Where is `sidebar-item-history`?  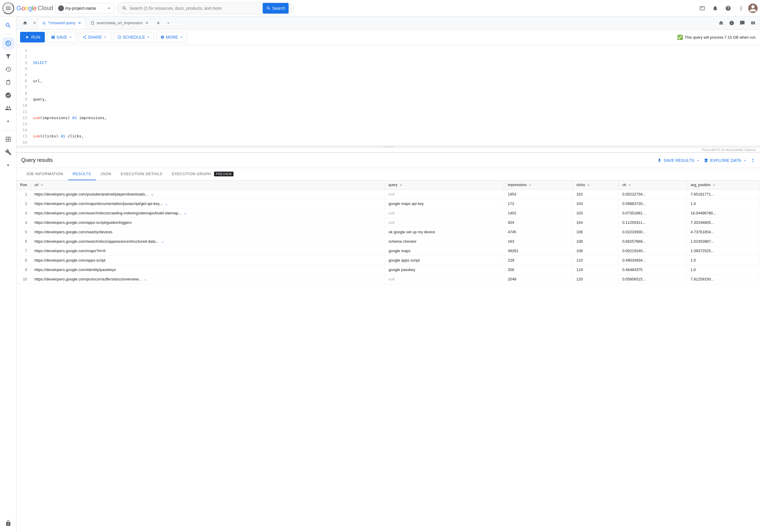
sidebar-item-history is located at coordinates (8, 70).